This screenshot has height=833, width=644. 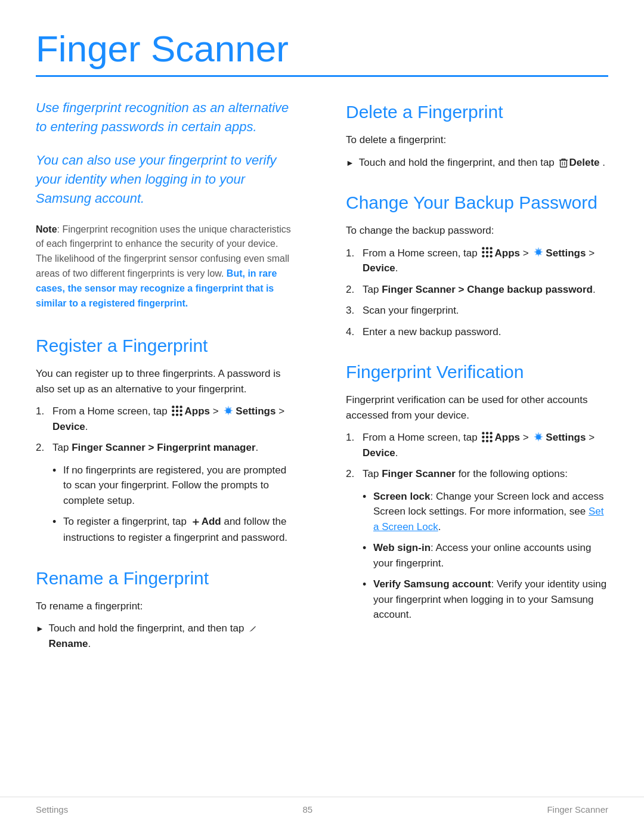 I want to click on change-step-4: 4. Enter a new backup password., so click(x=477, y=332).